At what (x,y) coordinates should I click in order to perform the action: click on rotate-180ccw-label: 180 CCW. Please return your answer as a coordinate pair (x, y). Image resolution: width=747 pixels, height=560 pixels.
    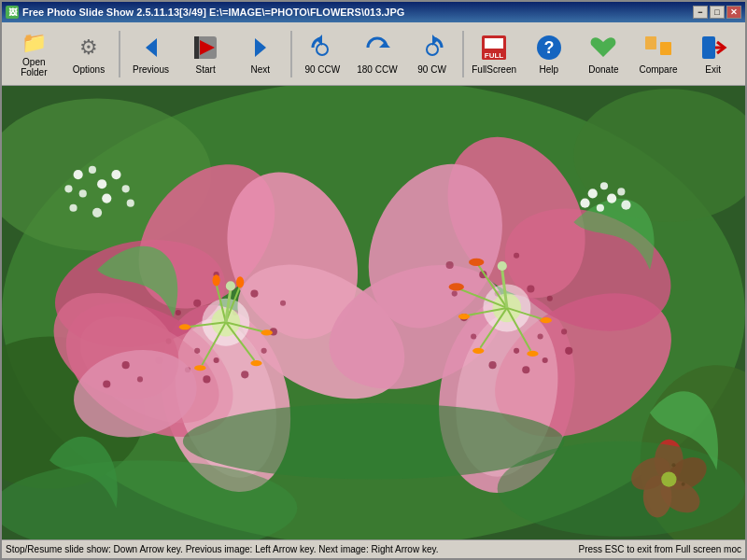
    Looking at the image, I should click on (377, 69).